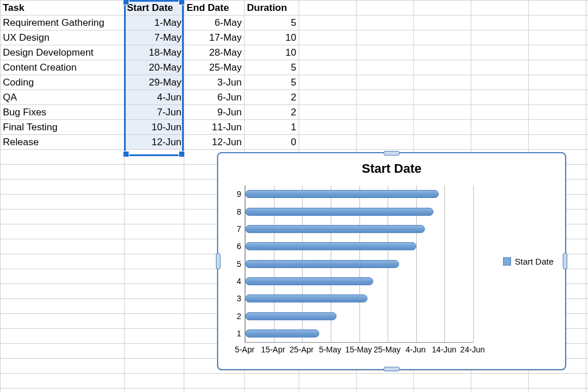 The height and width of the screenshot is (392, 588). What do you see at coordinates (272, 53) in the screenshot?
I see `cell-duration: 10` at bounding box center [272, 53].